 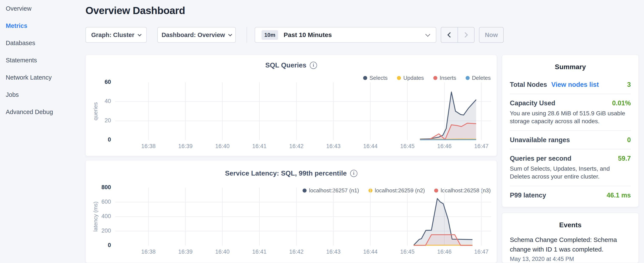 I want to click on legend-label: Inserts, so click(x=448, y=78).